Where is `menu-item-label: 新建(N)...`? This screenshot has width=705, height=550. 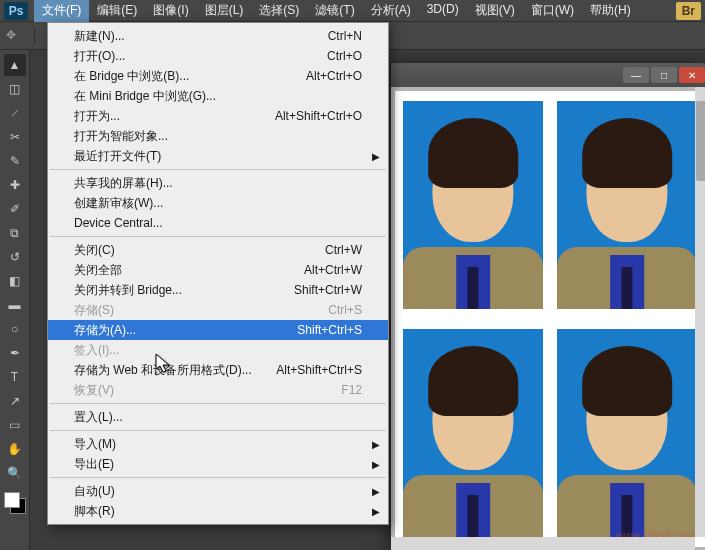
menu-item-label: 新建(N)... is located at coordinates (100, 36).